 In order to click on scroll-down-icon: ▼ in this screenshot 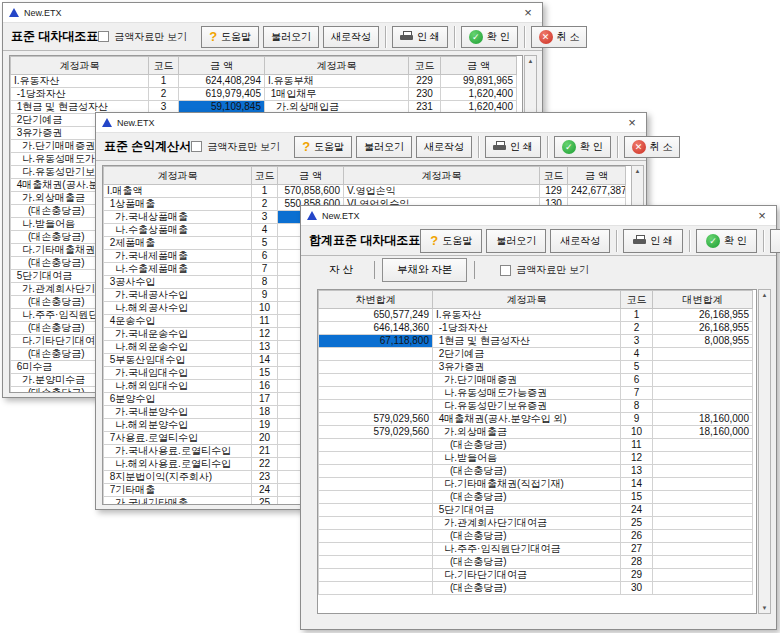, I will do `click(765, 608)`.